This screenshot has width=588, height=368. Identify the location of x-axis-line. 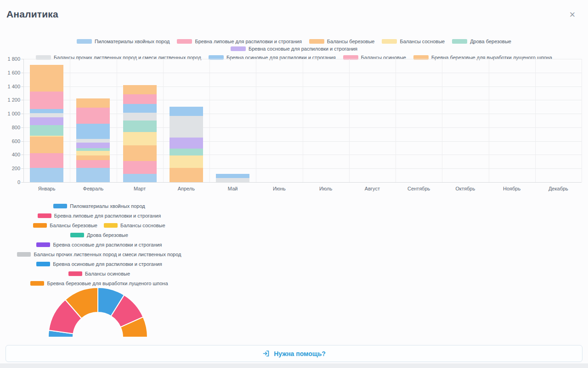
(302, 182).